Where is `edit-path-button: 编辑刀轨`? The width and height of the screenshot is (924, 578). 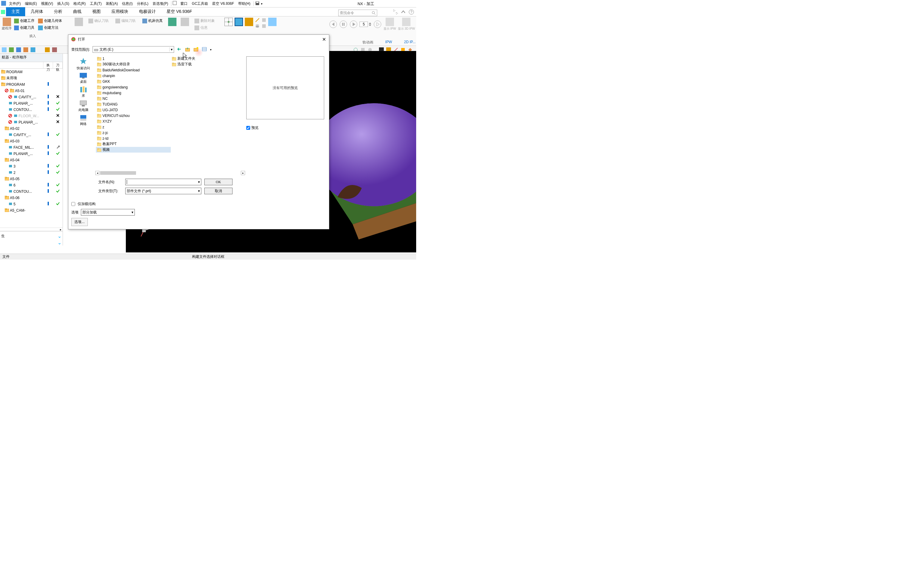
edit-path-button: 编辑刀轨 is located at coordinates (125, 21).